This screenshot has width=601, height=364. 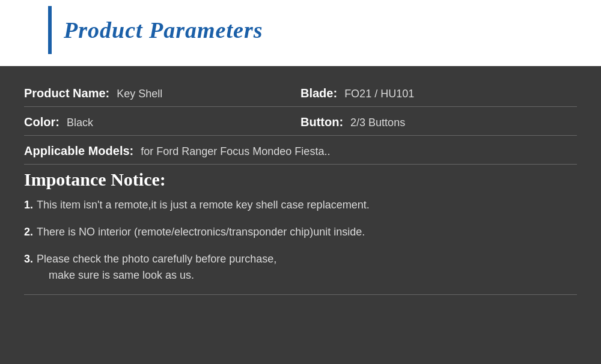 What do you see at coordinates (439, 121) in the screenshot?
I see `button-row: Button: 2/3 Buttons` at bounding box center [439, 121].